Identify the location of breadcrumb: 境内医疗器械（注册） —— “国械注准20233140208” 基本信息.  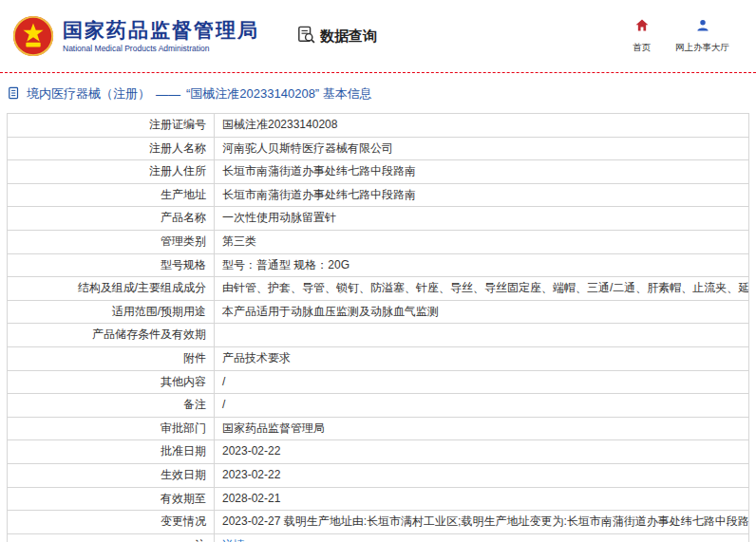
(378, 93).